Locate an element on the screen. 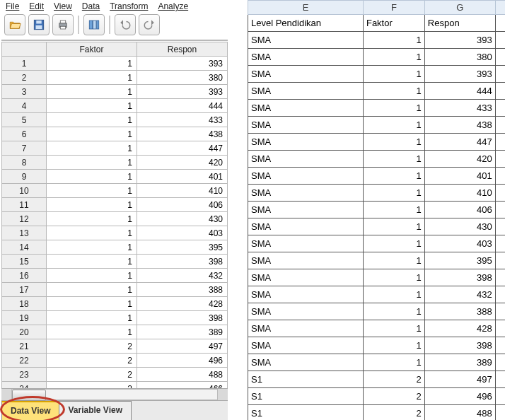 This screenshot has height=420, width=505. scroll-track is located at coordinates (115, 395).